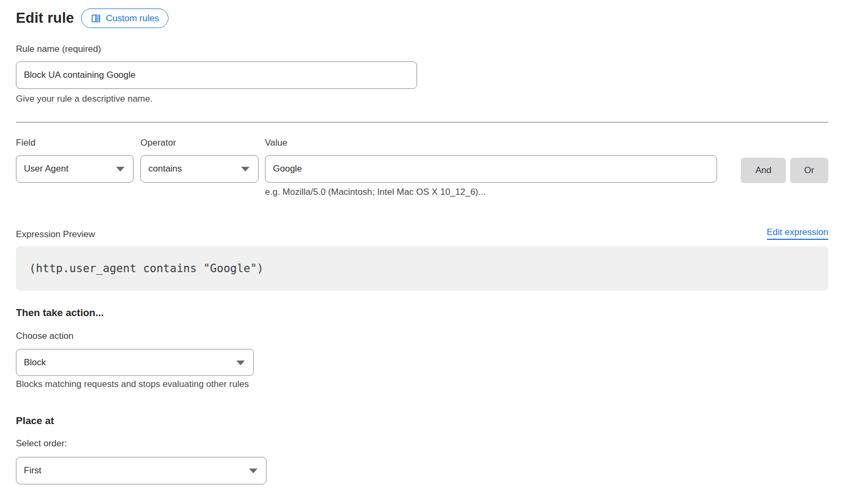 This screenshot has width=841, height=504. Describe the element at coordinates (135, 362) in the screenshot. I see `action-select: Block` at that location.